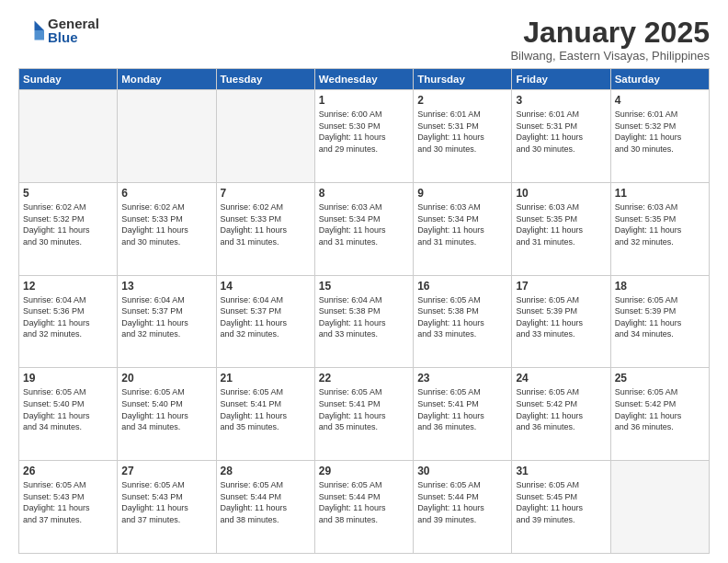 Image resolution: width=728 pixels, height=563 pixels. Describe the element at coordinates (166, 317) in the screenshot. I see `day-info: Sunrise: 6:04 AM Sunset: 5:37 PM Dayligh…` at that location.